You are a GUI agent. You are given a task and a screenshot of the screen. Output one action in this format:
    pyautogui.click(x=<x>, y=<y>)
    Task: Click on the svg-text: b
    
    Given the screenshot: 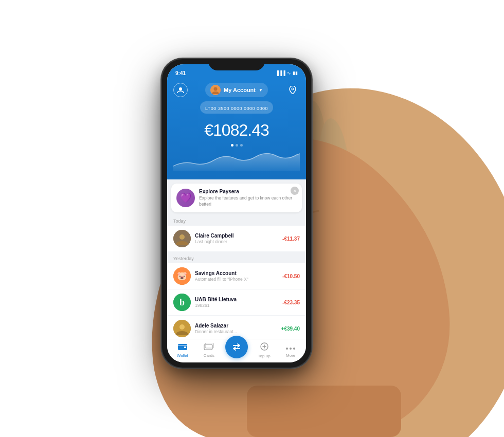 What is the action you would take?
    pyautogui.click(x=182, y=302)
    